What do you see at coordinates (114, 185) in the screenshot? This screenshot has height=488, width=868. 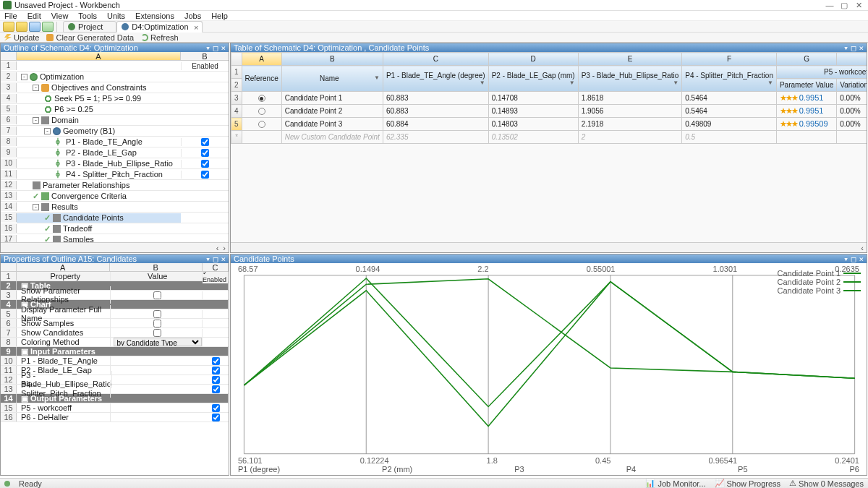 I see `outline-row: 12Parameter Relationships` at bounding box center [114, 185].